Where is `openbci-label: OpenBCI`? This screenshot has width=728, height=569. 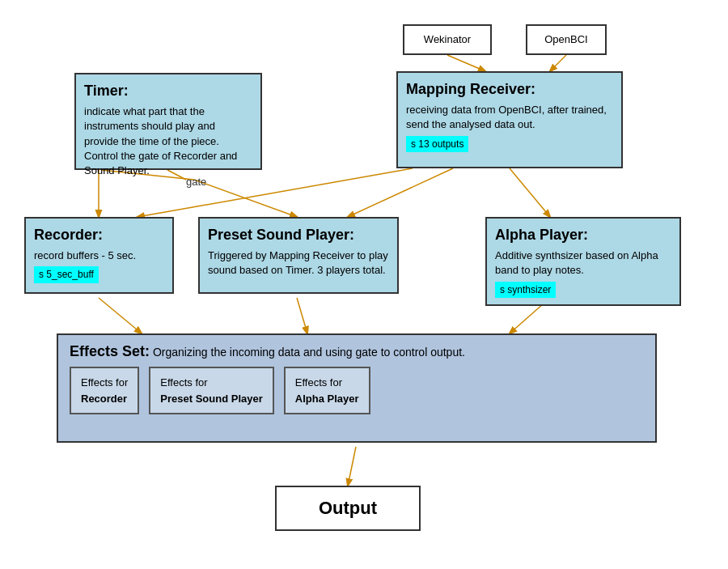 openbci-label: OpenBCI is located at coordinates (566, 40).